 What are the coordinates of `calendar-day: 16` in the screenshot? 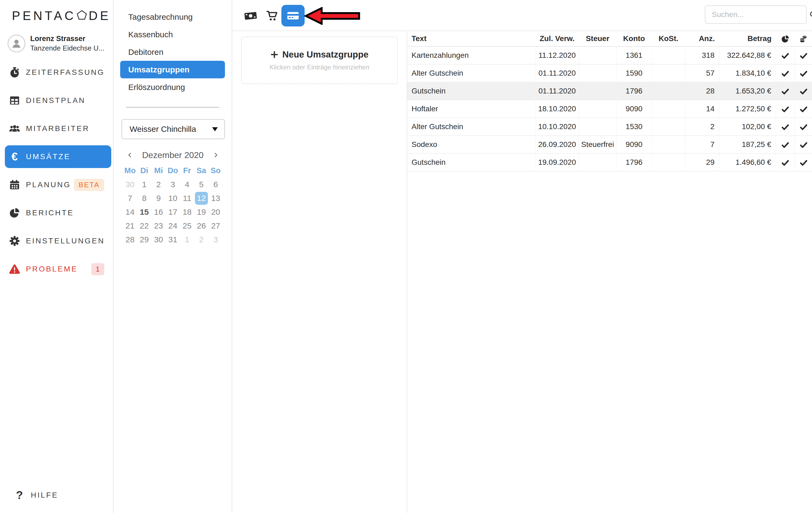 It's located at (158, 212).